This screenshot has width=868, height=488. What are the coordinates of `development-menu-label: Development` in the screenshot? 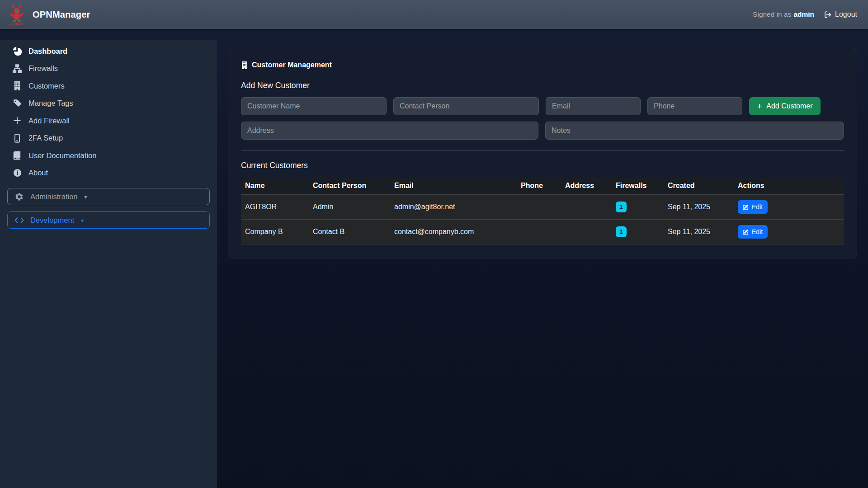 It's located at (52, 221).